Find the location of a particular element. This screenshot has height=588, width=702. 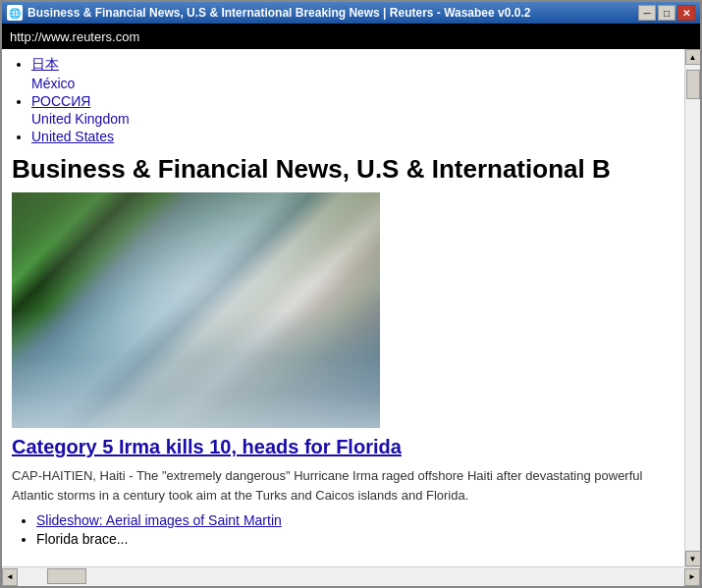

nav-link-us: United States is located at coordinates (73, 136).